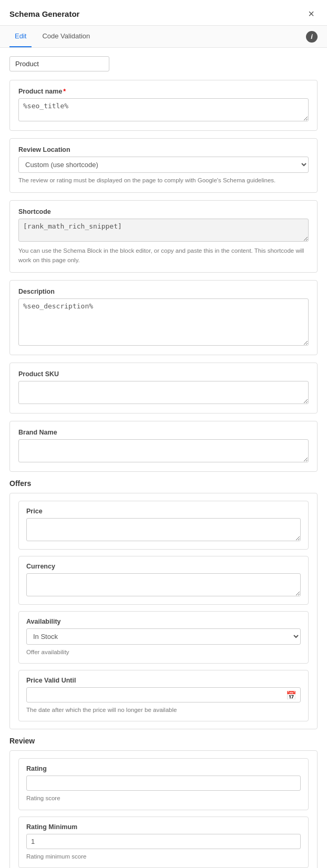 This screenshot has width=327, height=868. I want to click on shortcode-input: [rank_math_rich_snippet], so click(164, 230).